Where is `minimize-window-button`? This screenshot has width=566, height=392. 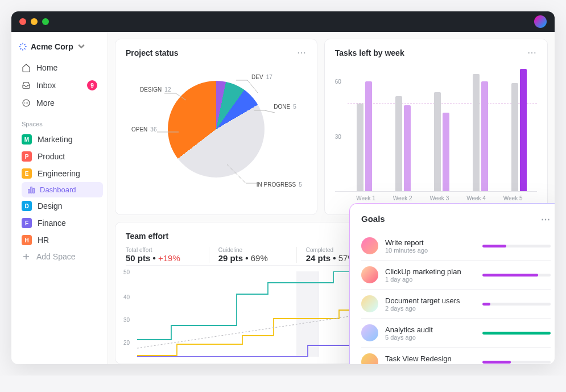
minimize-window-button is located at coordinates (34, 22).